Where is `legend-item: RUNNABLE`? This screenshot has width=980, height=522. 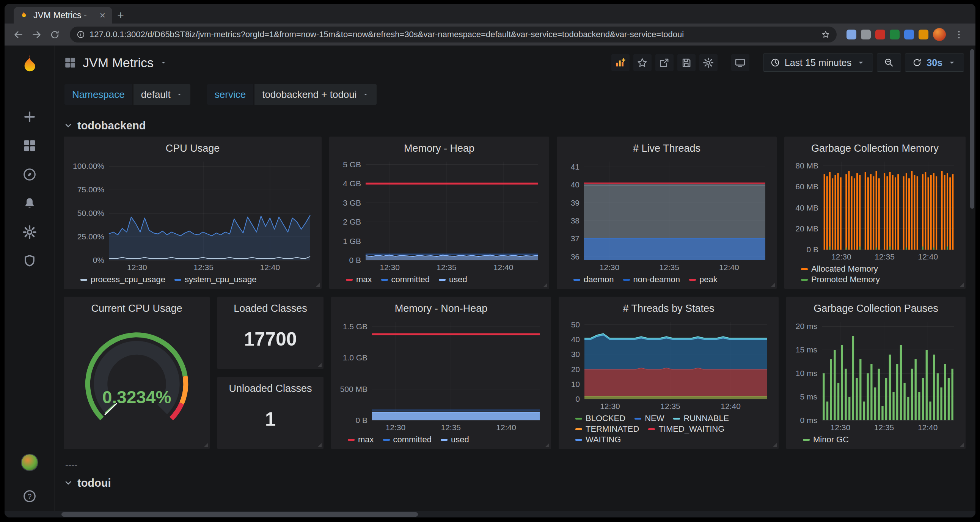 legend-item: RUNNABLE is located at coordinates (701, 419).